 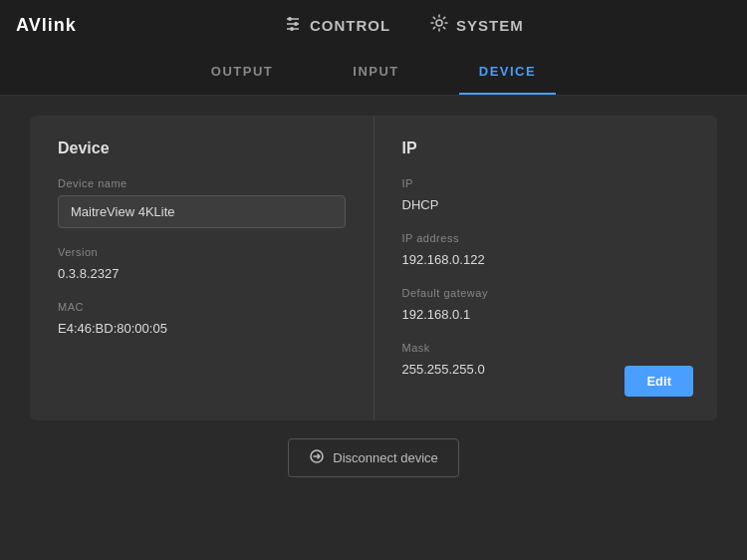 What do you see at coordinates (201, 273) in the screenshot?
I see `version-value: 0.3.8.2327` at bounding box center [201, 273].